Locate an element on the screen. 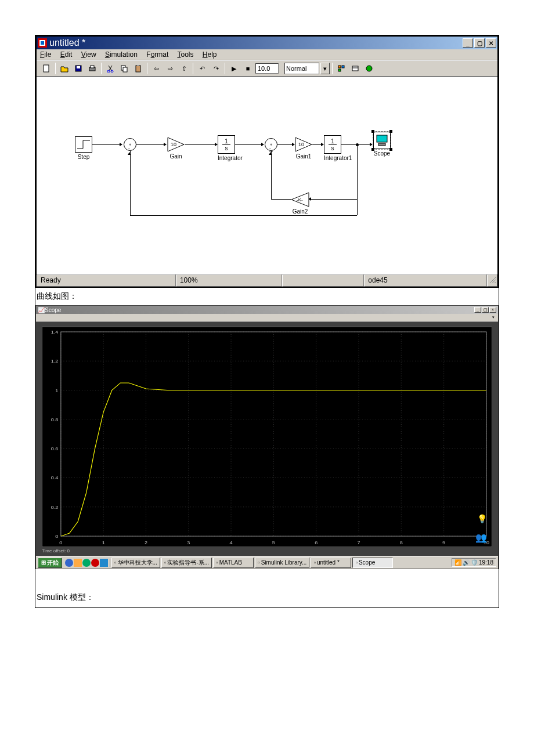  quick-launch is located at coordinates (87, 563).